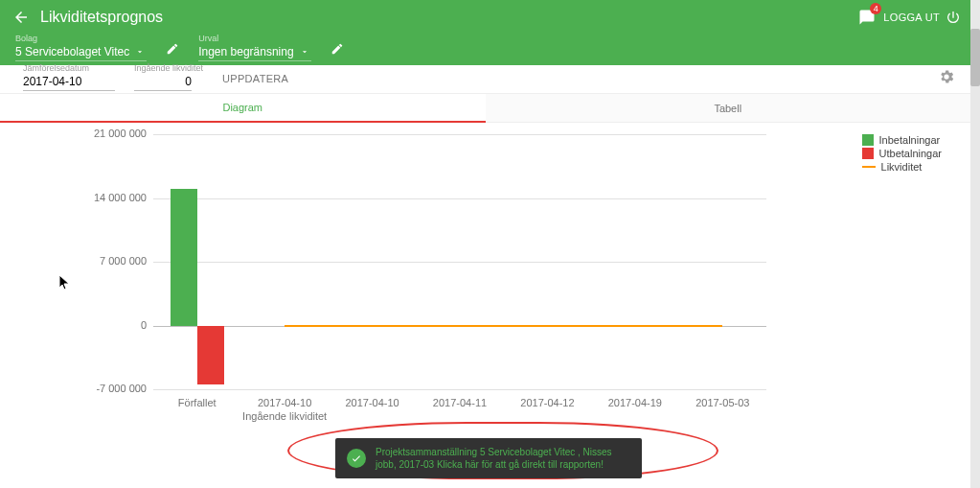 The image size is (980, 488). What do you see at coordinates (255, 79) in the screenshot?
I see `uppdatera-button: UPPDATERA` at bounding box center [255, 79].